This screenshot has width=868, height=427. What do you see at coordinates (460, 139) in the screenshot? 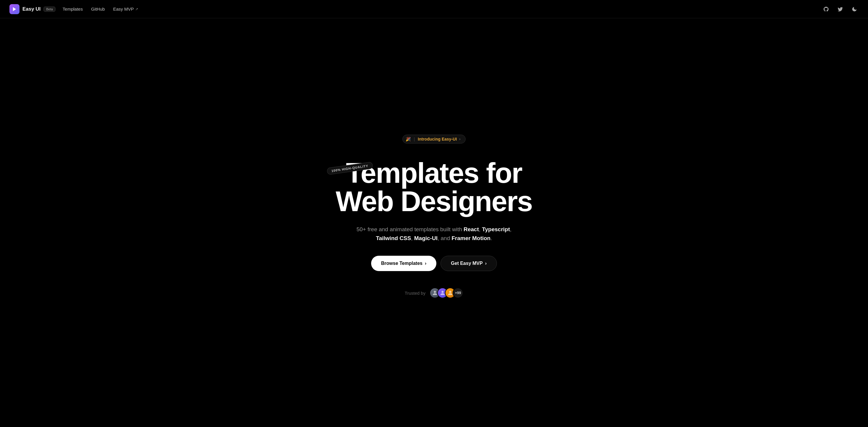
I see `announce-arrow: ›` at bounding box center [460, 139].